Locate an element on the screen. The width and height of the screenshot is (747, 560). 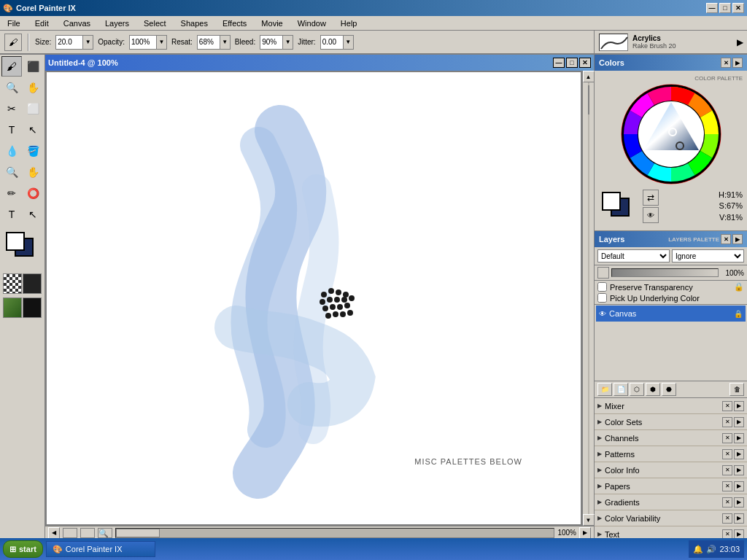
menu-effects: Effects is located at coordinates (235, 23).